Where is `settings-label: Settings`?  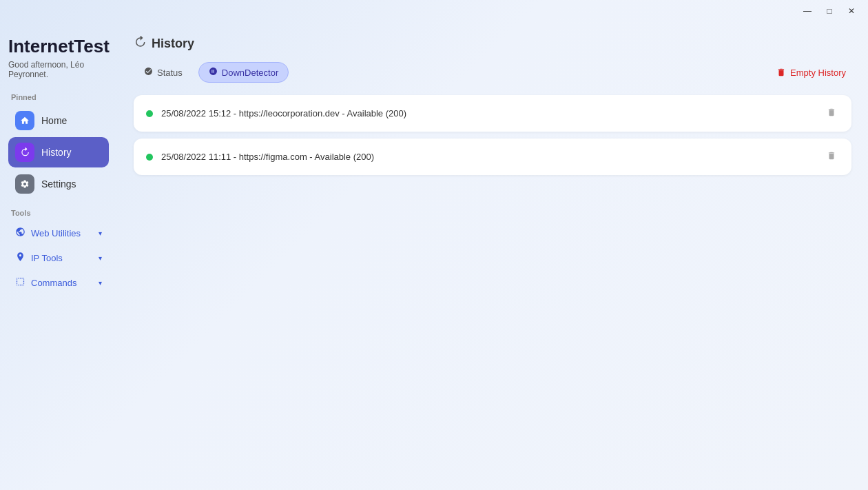 settings-label: Settings is located at coordinates (59, 184).